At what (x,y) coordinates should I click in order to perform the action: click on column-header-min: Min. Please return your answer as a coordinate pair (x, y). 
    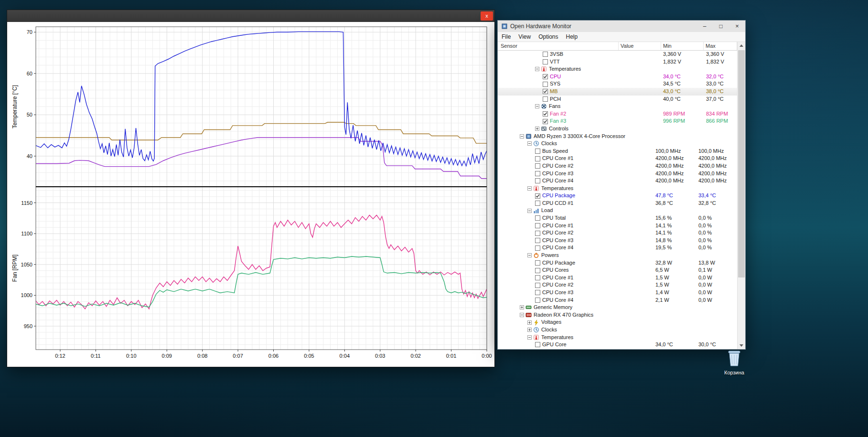
    Looking at the image, I should click on (682, 46).